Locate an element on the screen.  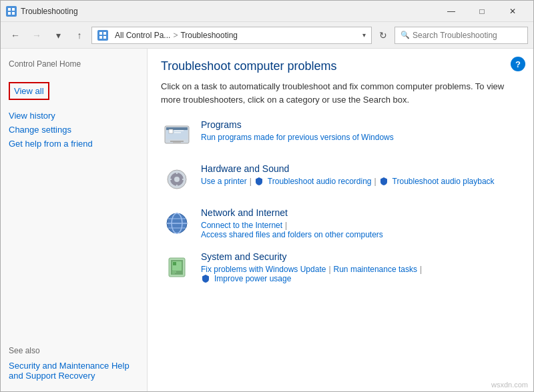
network-link-shared: Access shared files and folders on other… is located at coordinates (292, 235).